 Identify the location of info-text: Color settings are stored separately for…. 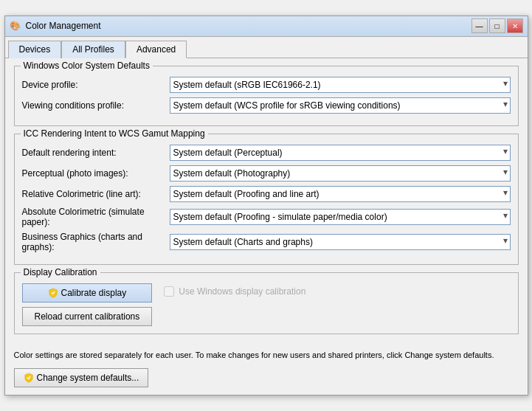
(266, 356).